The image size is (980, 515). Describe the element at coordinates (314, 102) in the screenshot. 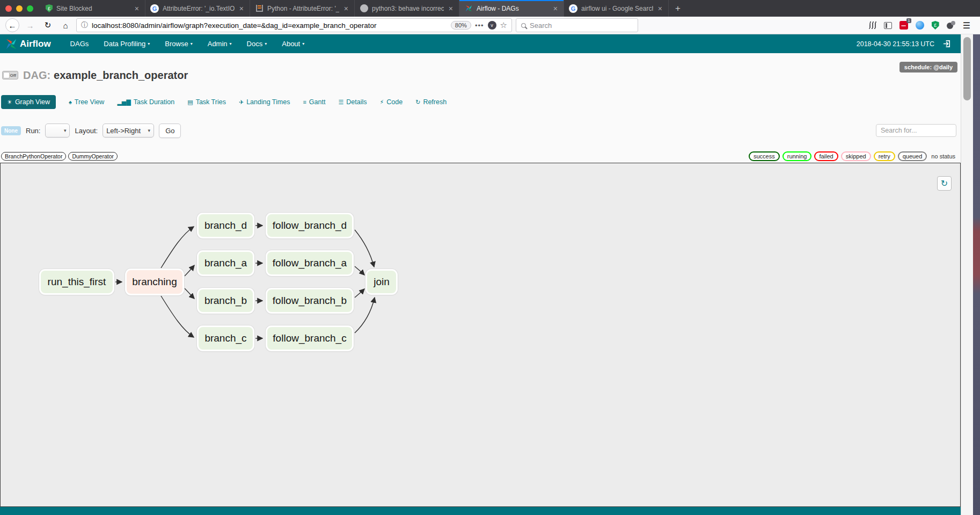

I see `tab-gantt: ≡ Gantt` at that location.